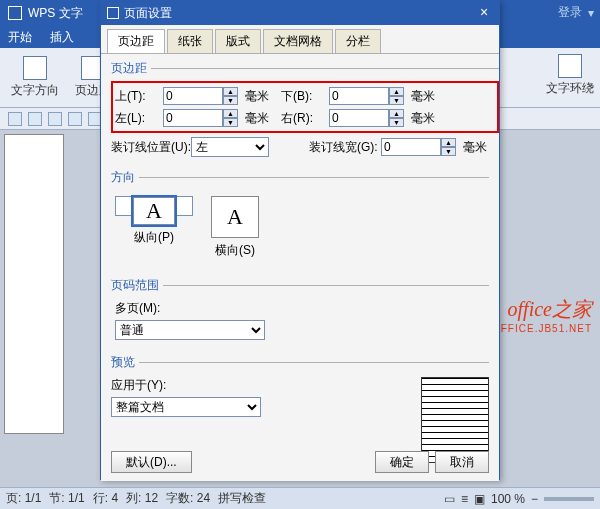  What do you see at coordinates (570, 75) in the screenshot?
I see `text-wrap-button: 文字环绕` at bounding box center [570, 75].